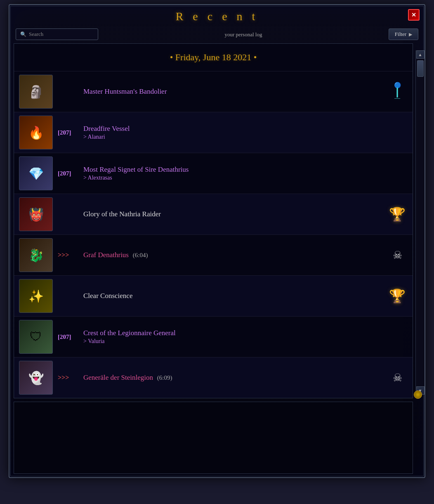 The width and height of the screenshot is (434, 504). What do you see at coordinates (217, 17) in the screenshot?
I see `window-title: R e c e n t` at bounding box center [217, 17].